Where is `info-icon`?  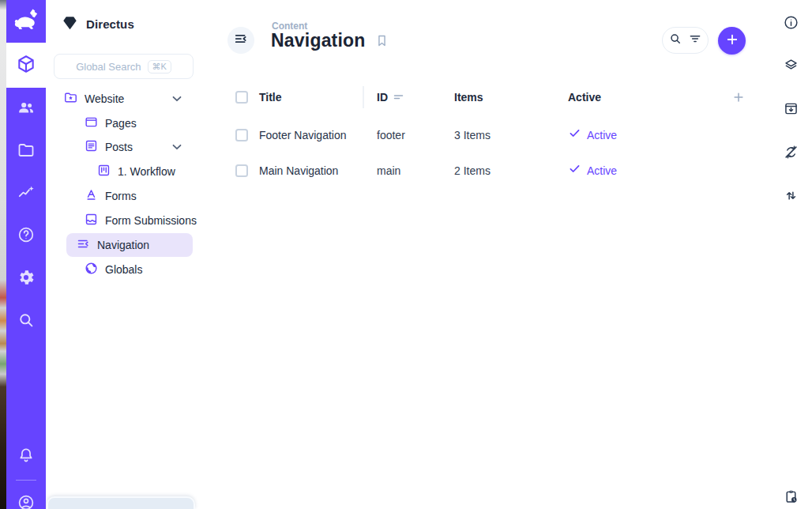 info-icon is located at coordinates (791, 24).